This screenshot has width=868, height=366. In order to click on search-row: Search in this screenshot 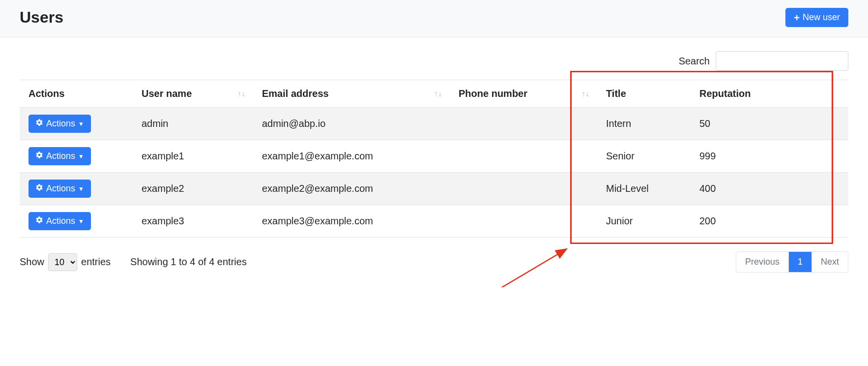, I will do `click(434, 61)`.